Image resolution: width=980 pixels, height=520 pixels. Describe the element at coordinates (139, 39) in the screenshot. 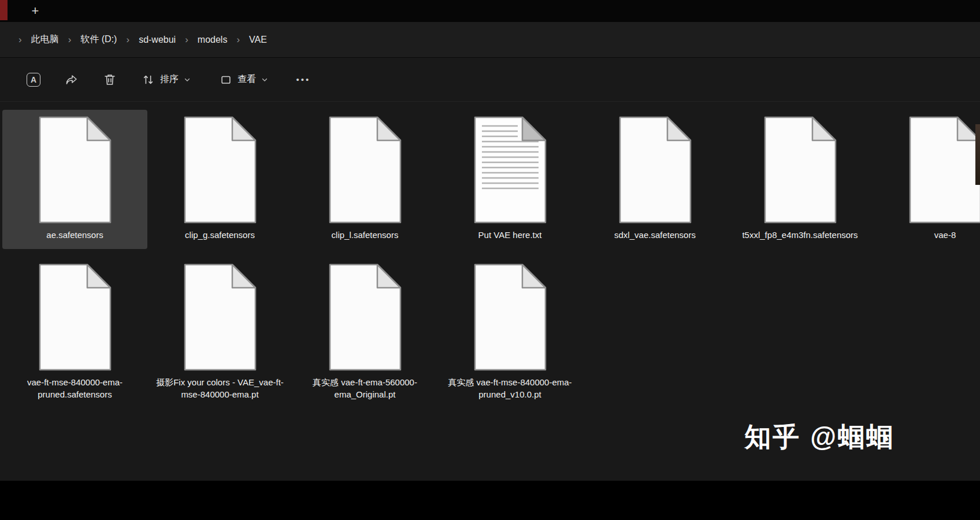

I see `breadcrumb: ›此电脑›软件 (D:)›sd-webui›models›VAE` at that location.